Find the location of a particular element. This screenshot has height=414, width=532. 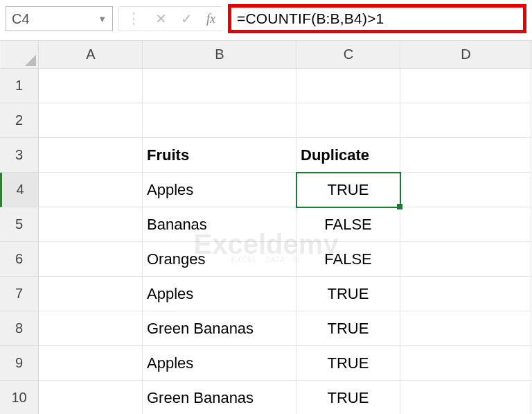

cell-A10 is located at coordinates (91, 397).